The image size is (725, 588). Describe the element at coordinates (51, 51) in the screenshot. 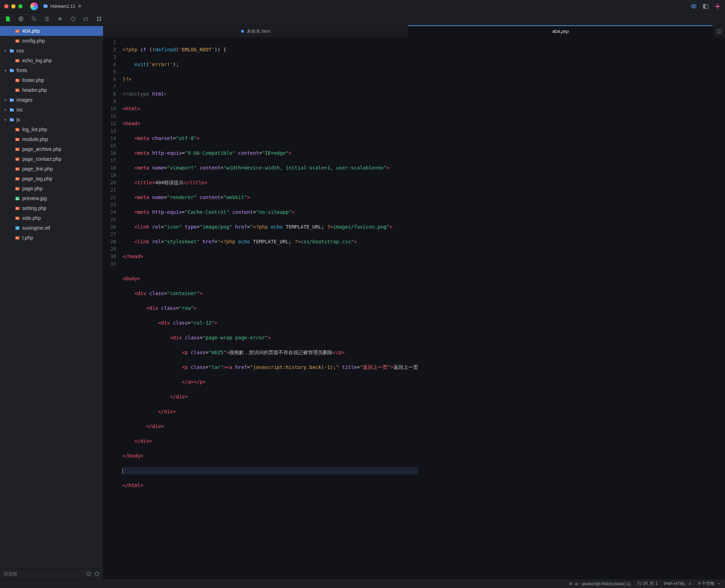

I see `file-tree-item: css` at that location.